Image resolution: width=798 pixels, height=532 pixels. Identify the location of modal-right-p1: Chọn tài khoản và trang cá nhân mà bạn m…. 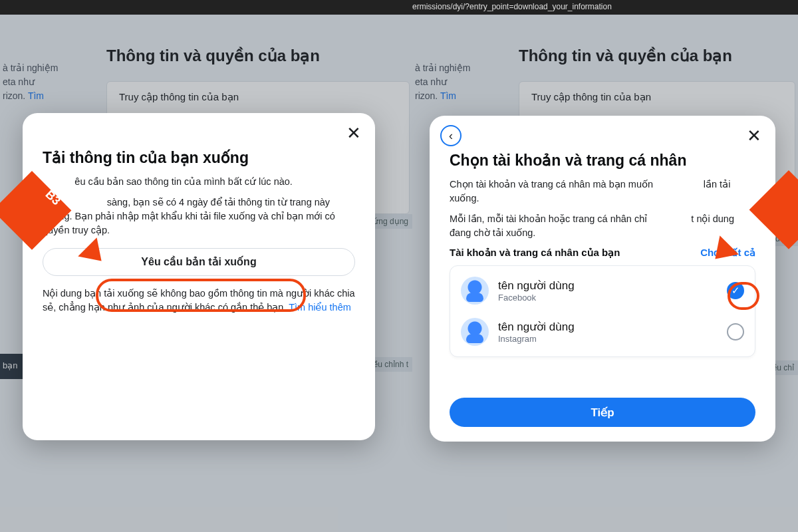
(602, 192).